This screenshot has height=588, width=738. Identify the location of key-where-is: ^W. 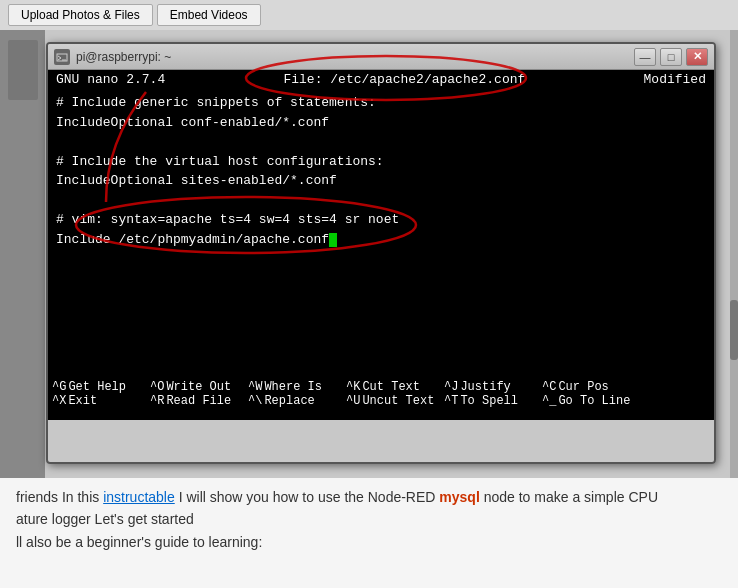
(255, 387).